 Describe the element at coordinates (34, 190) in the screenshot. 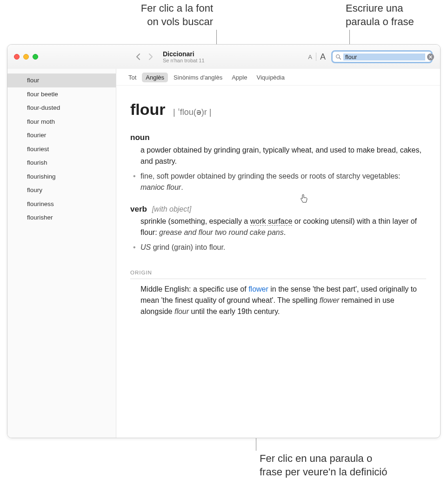

I see `sidebar-item-label: floury` at that location.